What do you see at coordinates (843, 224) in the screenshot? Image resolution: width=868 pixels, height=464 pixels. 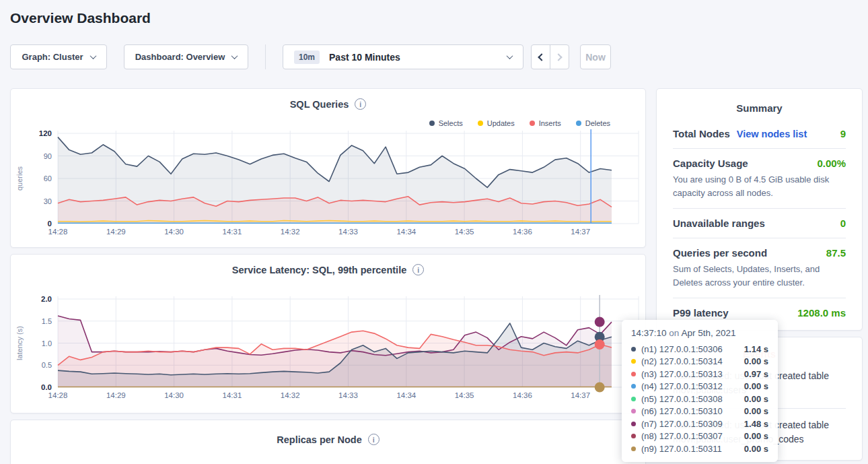 I see `summary-row-value: 0` at bounding box center [843, 224].